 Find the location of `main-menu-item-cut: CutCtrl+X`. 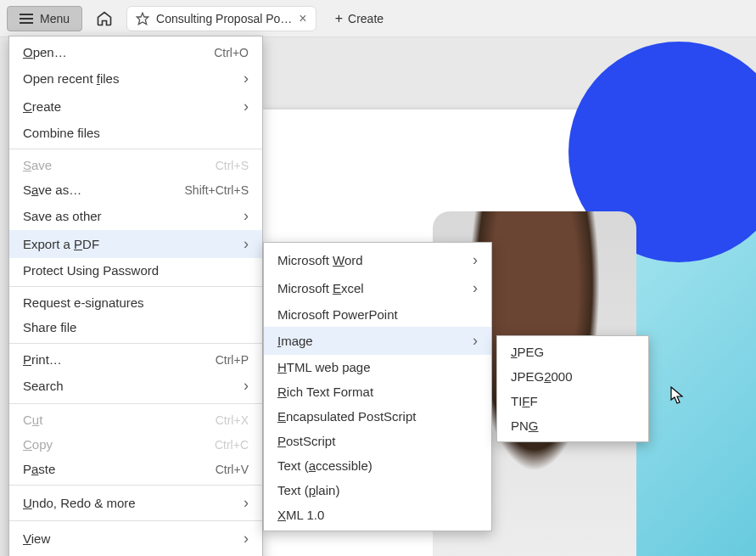

main-menu-item-cut: CutCtrl+X is located at coordinates (136, 419).